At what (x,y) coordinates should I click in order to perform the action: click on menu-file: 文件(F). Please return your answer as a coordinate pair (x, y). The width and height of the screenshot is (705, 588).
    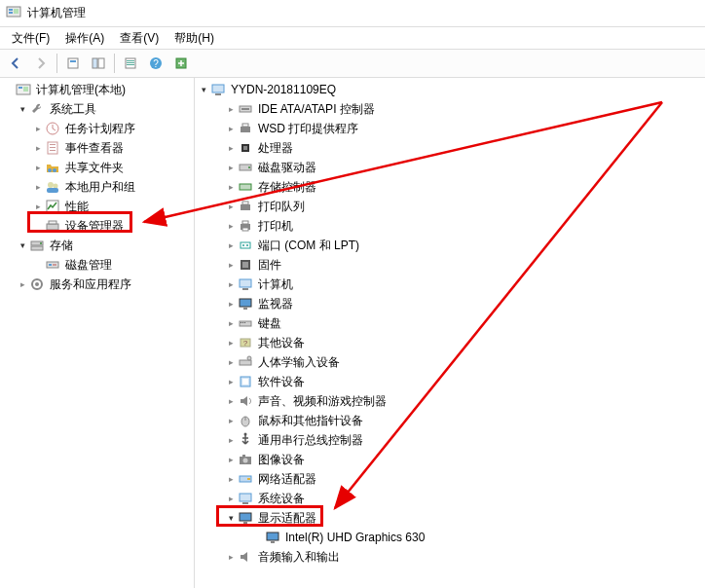
    Looking at the image, I should click on (31, 39).